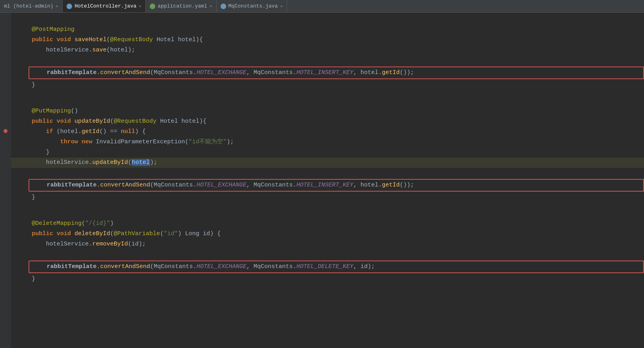 This screenshot has height=348, width=644. Describe the element at coordinates (6, 131) in the screenshot. I see `breakpoint-throw` at that location.